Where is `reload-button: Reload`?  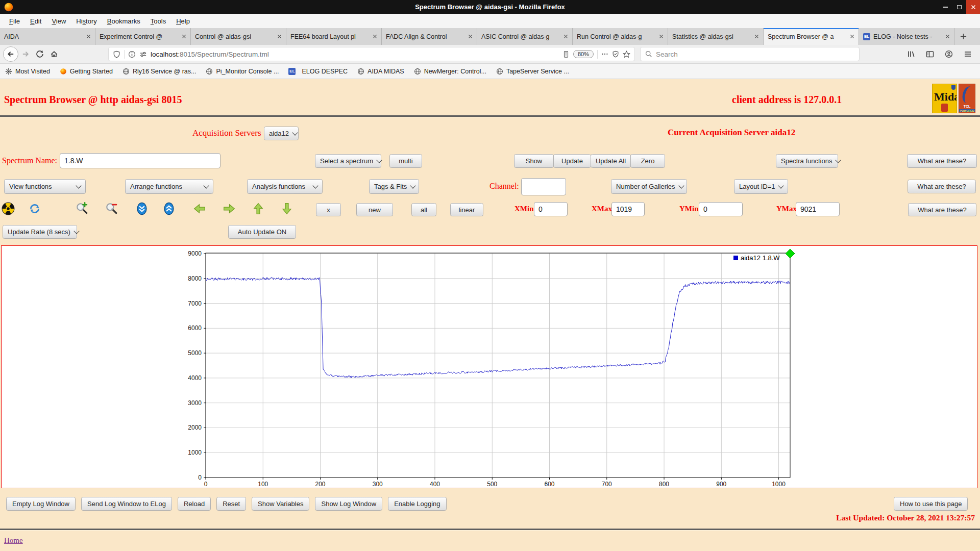
reload-button: Reload is located at coordinates (194, 504).